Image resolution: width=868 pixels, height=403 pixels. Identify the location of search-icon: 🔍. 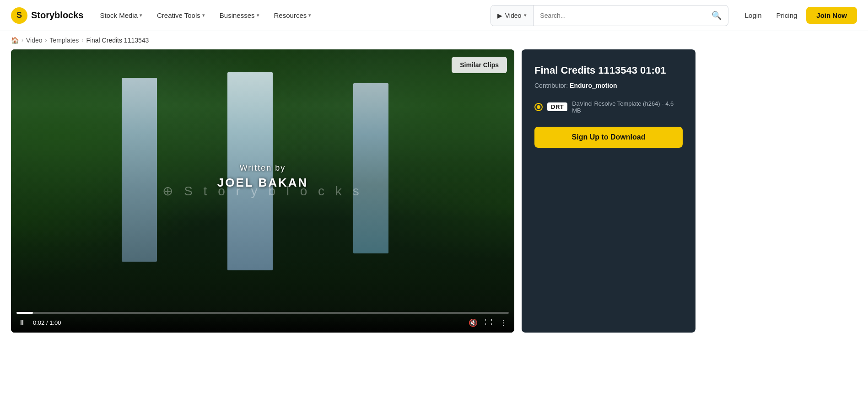
(717, 16).